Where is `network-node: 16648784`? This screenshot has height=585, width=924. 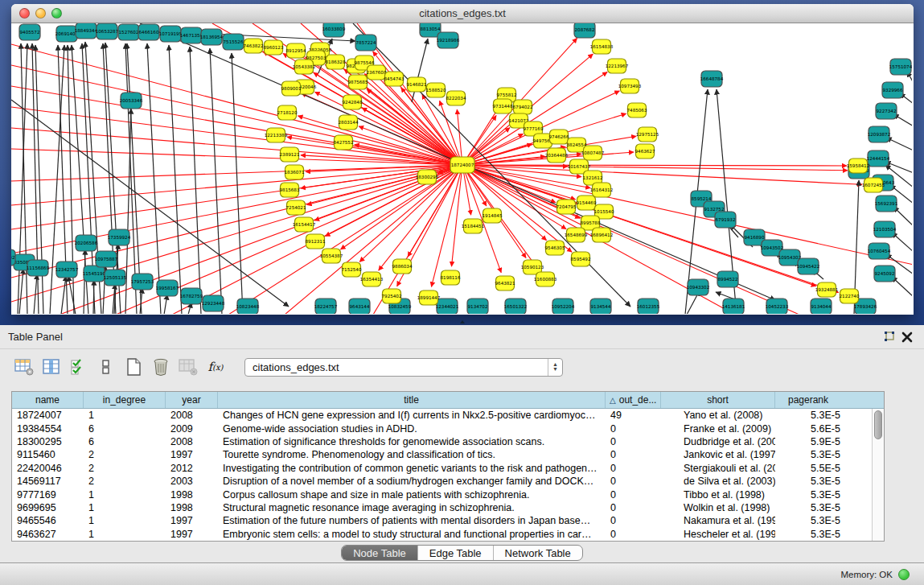 network-node: 16648784 is located at coordinates (713, 79).